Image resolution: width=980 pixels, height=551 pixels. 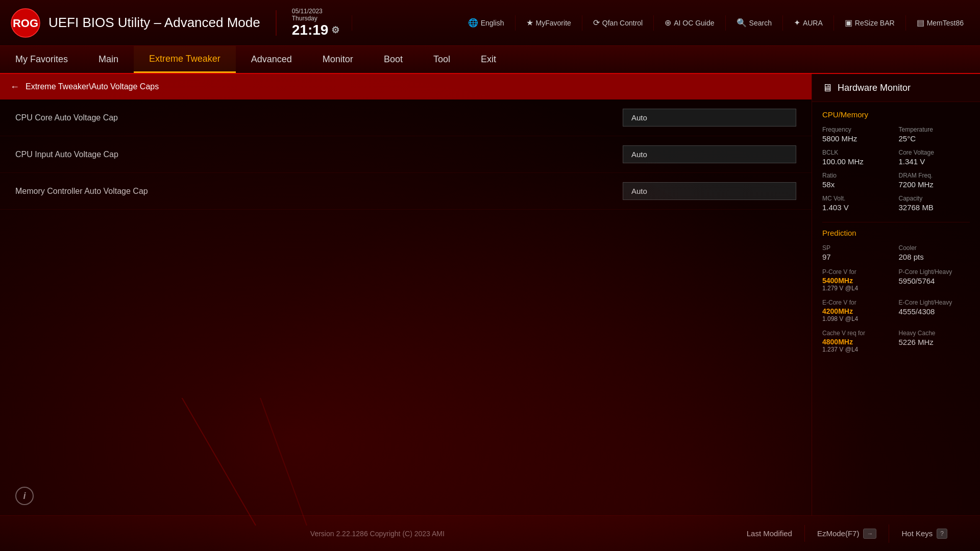 What do you see at coordinates (406, 87) in the screenshot?
I see `breadcrumb: ← Extreme Tweaker\Auto Voltage Caps` at bounding box center [406, 87].